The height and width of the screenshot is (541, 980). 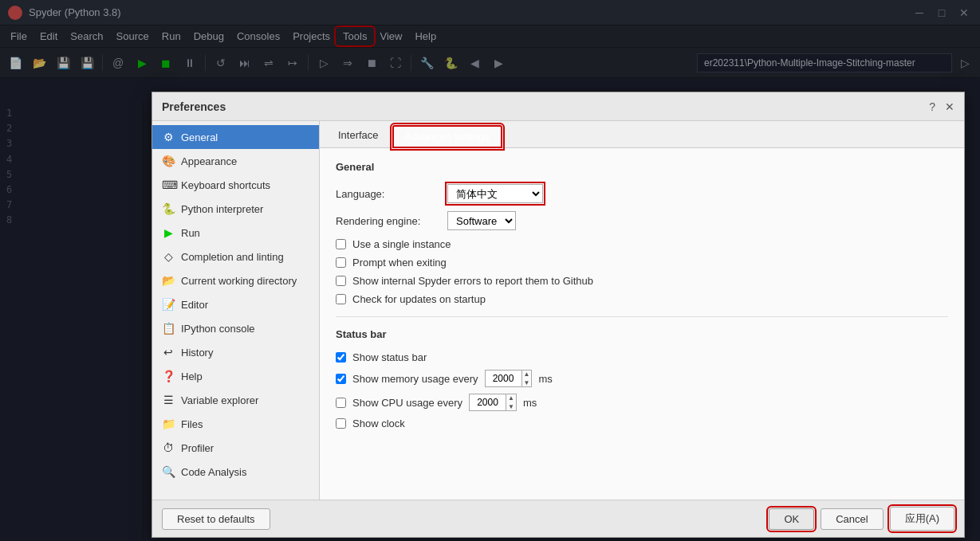 I want to click on content-tabs: Interface Advanced settings, so click(x=642, y=135).